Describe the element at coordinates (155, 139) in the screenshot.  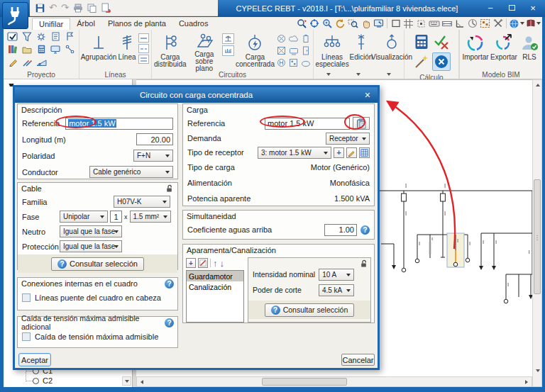
I see `longitud-input: 20.00` at that location.